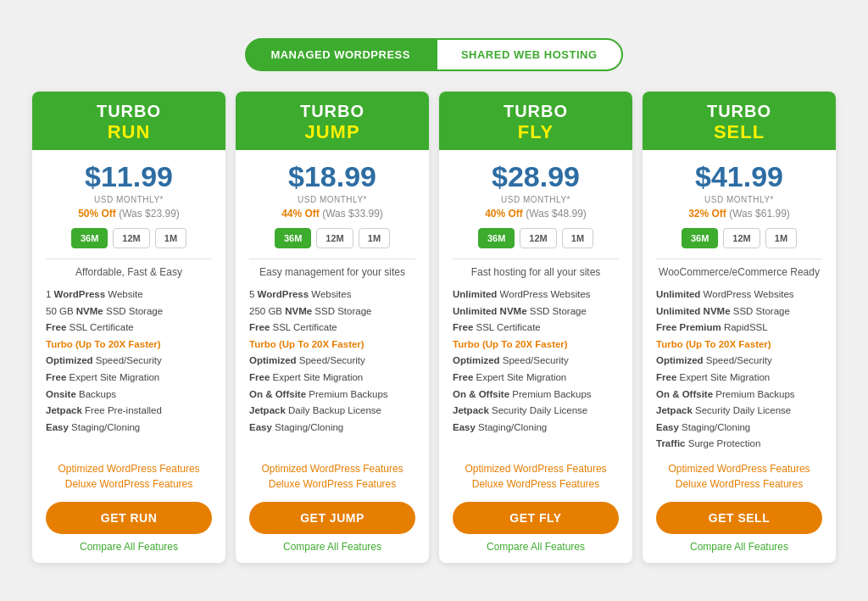 The height and width of the screenshot is (601, 868). What do you see at coordinates (739, 411) in the screenshot?
I see `feature-item-sell-7: Jetpack Security Daily License` at bounding box center [739, 411].